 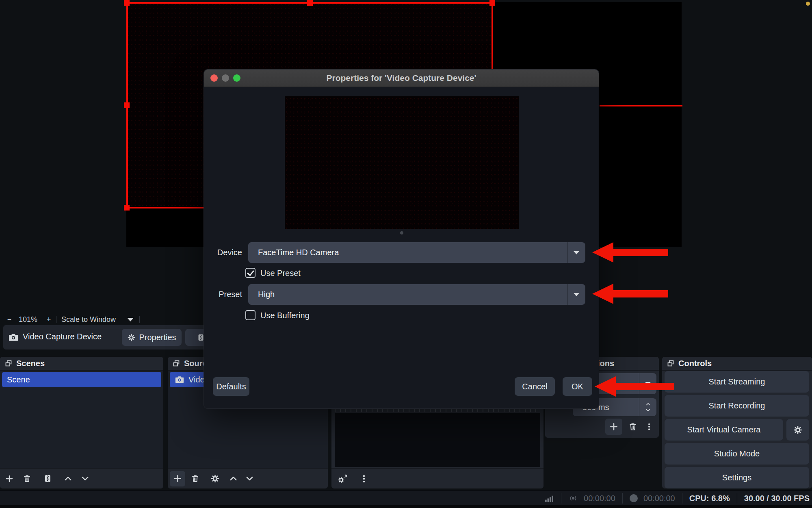 What do you see at coordinates (49, 319) in the screenshot?
I see `zoom-in-button: +` at bounding box center [49, 319].